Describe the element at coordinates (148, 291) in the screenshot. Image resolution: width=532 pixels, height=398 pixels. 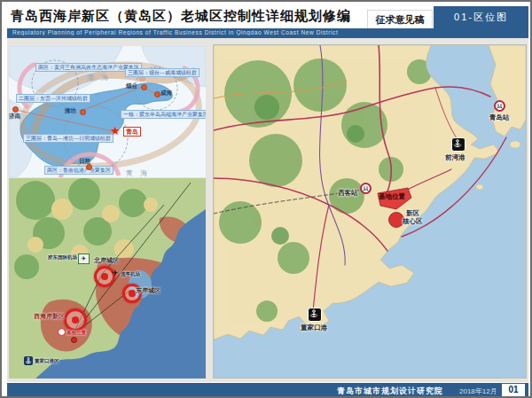
I see `east-city-label: 东岸城区` at that location.